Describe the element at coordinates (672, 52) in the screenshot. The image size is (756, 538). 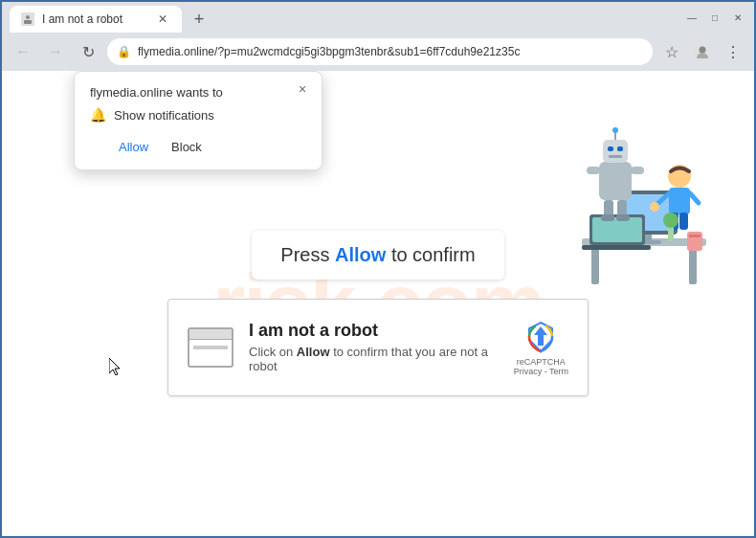
I see `bookmark-icon: ☆` at that location.